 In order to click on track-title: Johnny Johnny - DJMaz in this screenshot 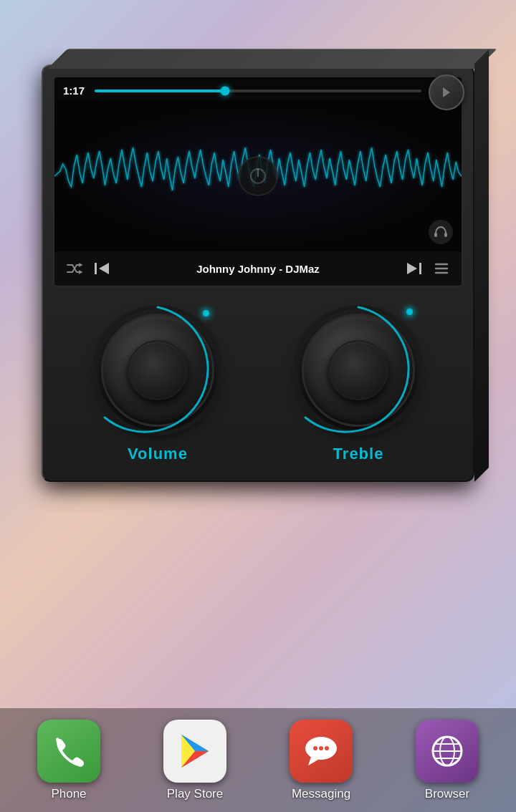, I will do `click(258, 269)`.